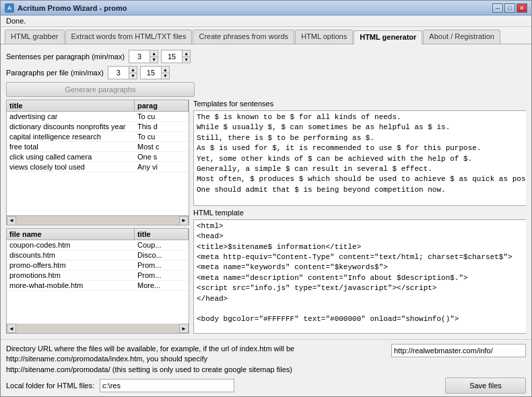 Image resolution: width=532 pixels, height=397 pixels. I want to click on sentences-min-up: ▲, so click(154, 54).